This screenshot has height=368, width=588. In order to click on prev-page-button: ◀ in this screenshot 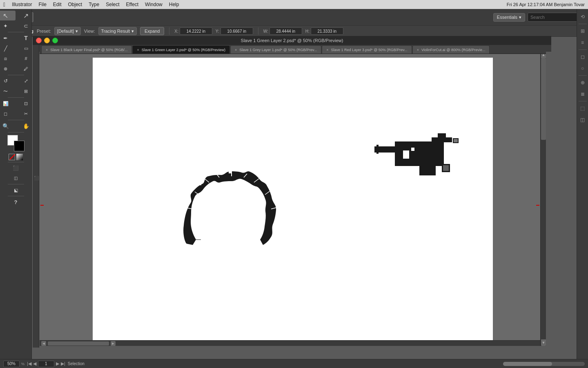, I will do `click(35, 364)`.